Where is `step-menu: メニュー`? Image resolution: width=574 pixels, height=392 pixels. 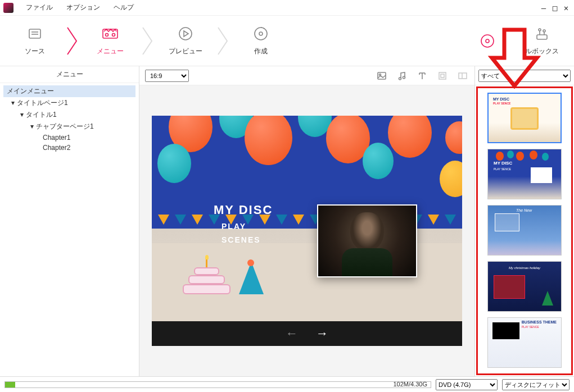
step-menu: メニュー is located at coordinates (110, 41).